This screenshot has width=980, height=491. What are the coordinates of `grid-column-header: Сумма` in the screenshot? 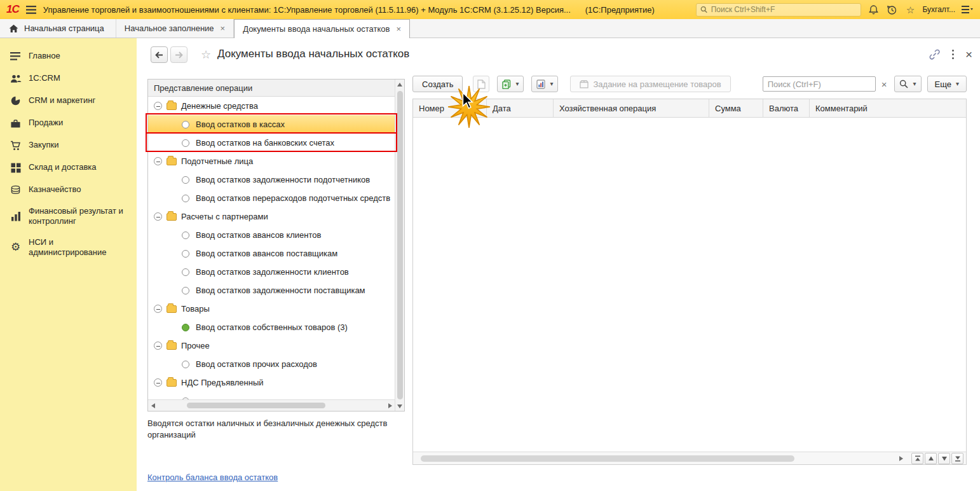 It's located at (736, 108).